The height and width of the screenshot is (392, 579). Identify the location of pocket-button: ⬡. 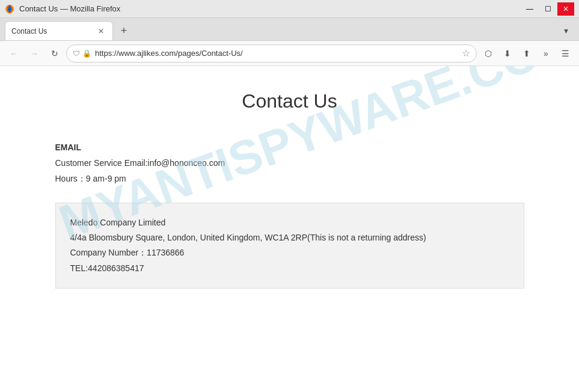
(488, 54).